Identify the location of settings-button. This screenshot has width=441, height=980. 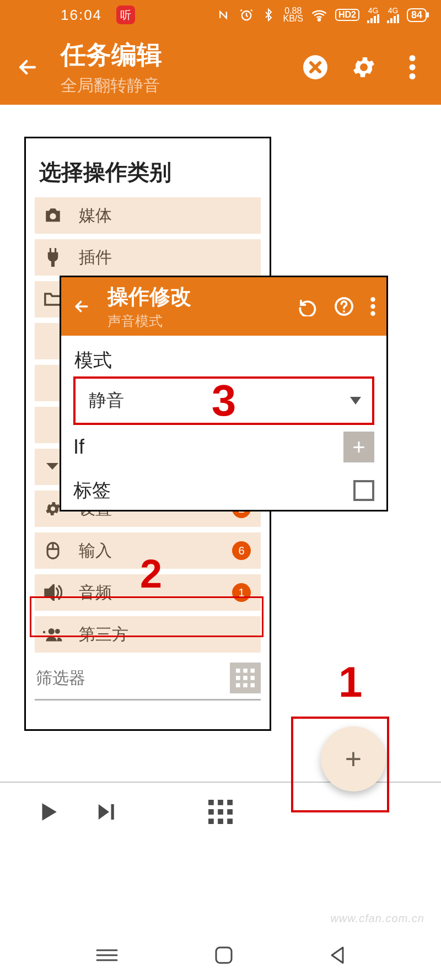
(364, 67).